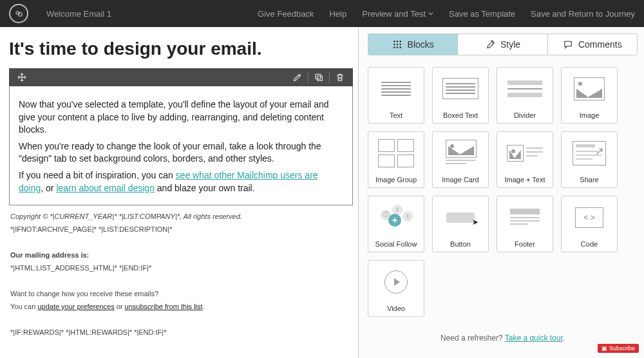 This screenshot has height=358, width=644. Describe the element at coordinates (397, 44) in the screenshot. I see `grid-icon` at that location.